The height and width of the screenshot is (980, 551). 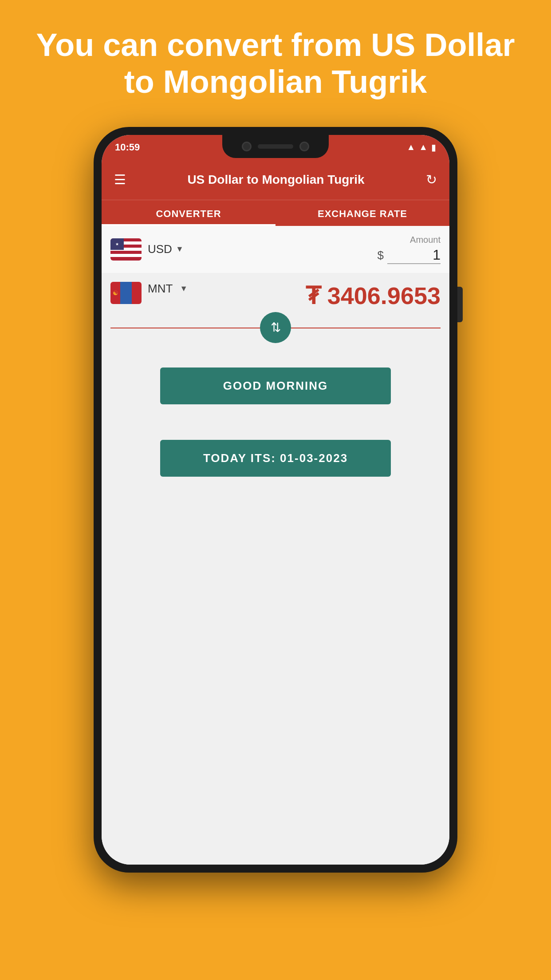 What do you see at coordinates (276, 180) in the screenshot?
I see `app-title: US Dollar to Mongolian Tugrik` at bounding box center [276, 180].